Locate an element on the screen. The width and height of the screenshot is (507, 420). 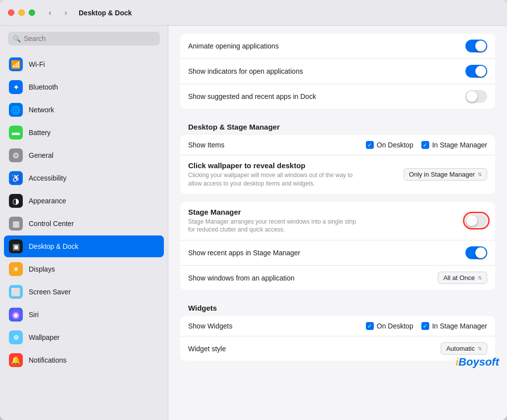
back-button: ‹ is located at coordinates (50, 13).